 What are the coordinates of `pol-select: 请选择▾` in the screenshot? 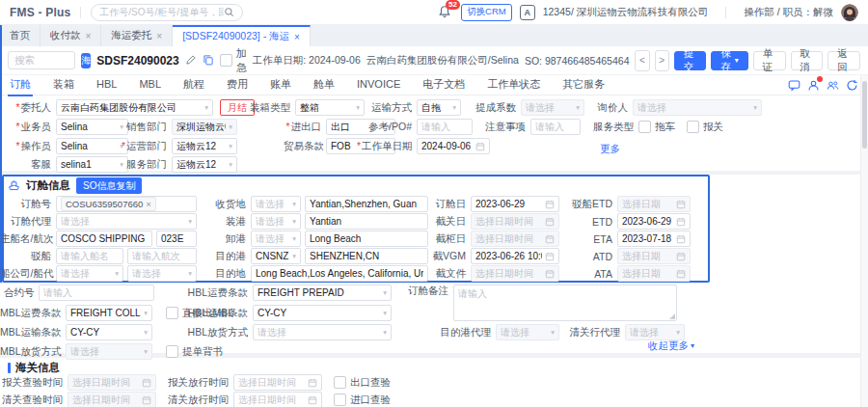 It's located at (276, 222).